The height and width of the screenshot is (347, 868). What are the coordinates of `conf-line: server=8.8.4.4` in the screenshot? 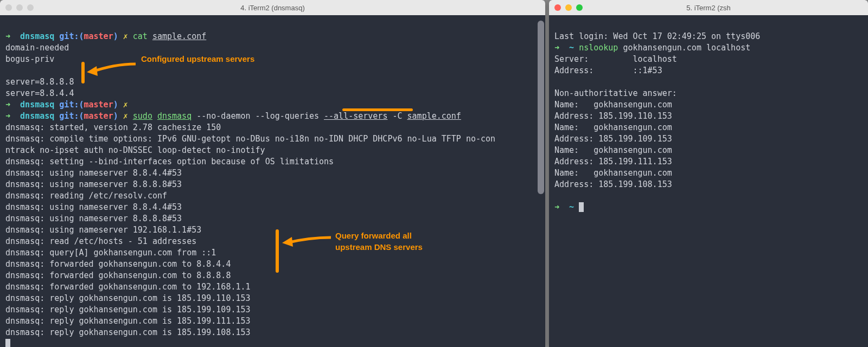 It's located at (40, 93).